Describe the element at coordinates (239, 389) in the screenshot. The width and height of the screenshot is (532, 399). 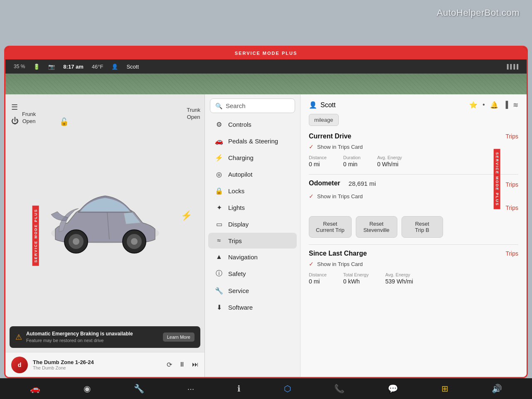
I see `info-icon: ℹ` at that location.